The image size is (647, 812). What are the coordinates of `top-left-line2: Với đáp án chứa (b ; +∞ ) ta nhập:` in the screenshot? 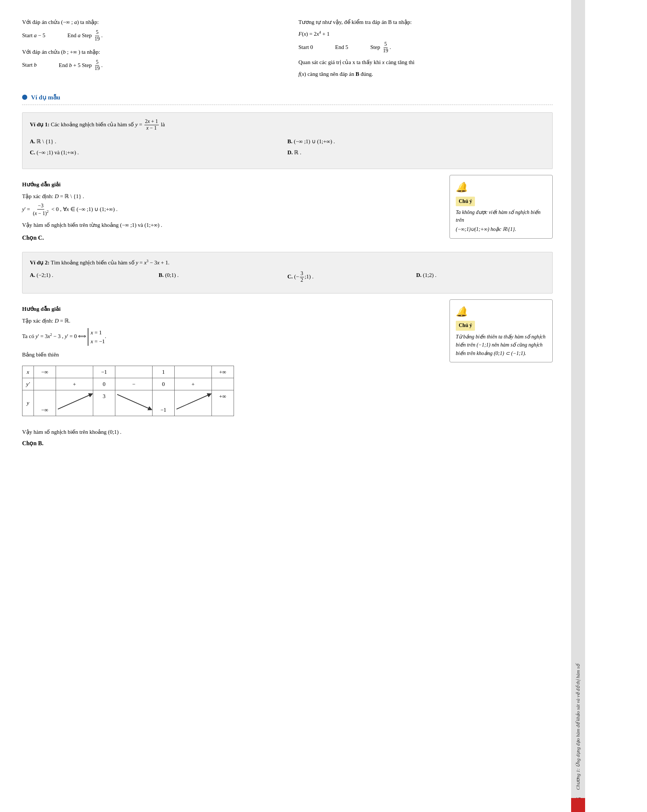 It's located at (149, 52).